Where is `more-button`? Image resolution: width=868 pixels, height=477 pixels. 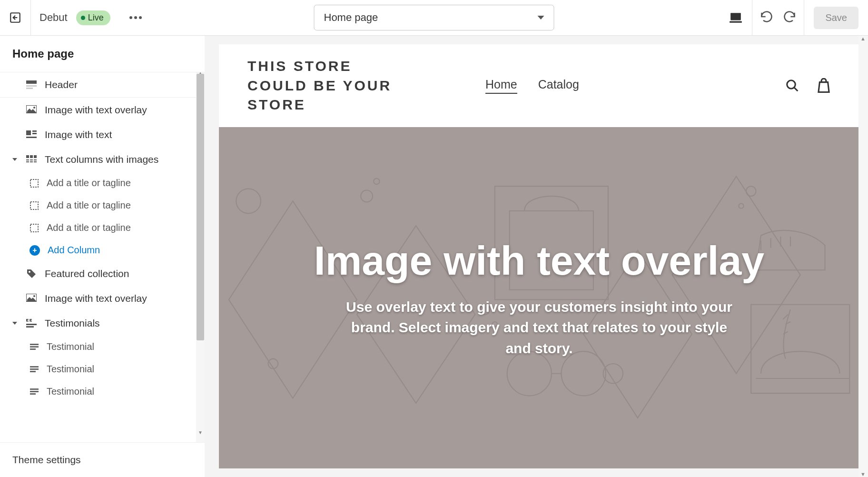 more-button is located at coordinates (136, 18).